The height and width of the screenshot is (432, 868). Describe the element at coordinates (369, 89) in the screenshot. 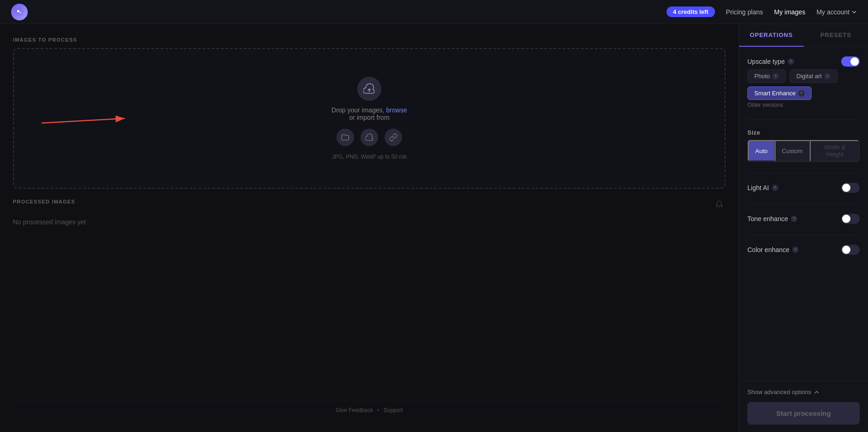

I see `upload-cloud-icon` at that location.